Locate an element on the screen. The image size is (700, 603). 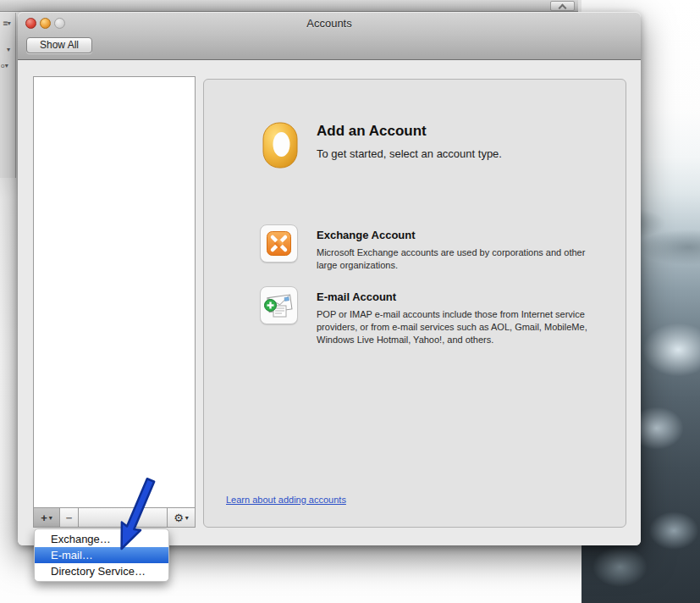
minus-icon: − is located at coordinates (69, 518).